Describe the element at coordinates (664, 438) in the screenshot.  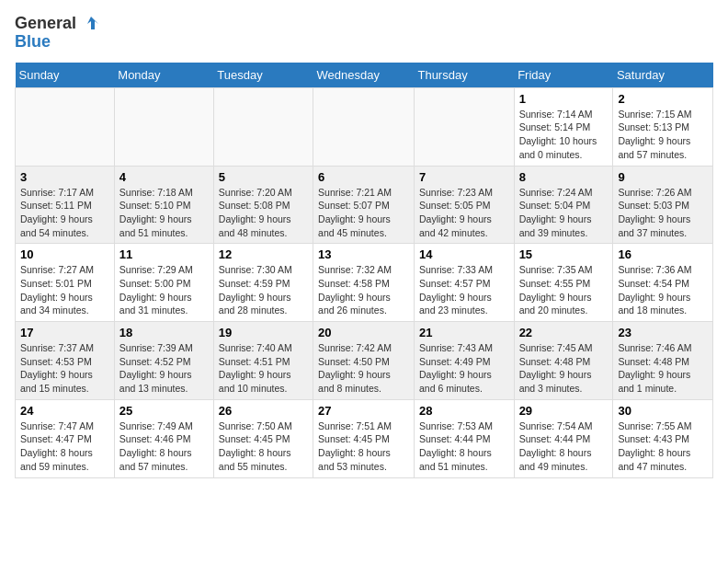
I see `calendar-cell: 30Sunrise: 7:55 AM Sunset: 4:43 PM Dayli…` at that location.